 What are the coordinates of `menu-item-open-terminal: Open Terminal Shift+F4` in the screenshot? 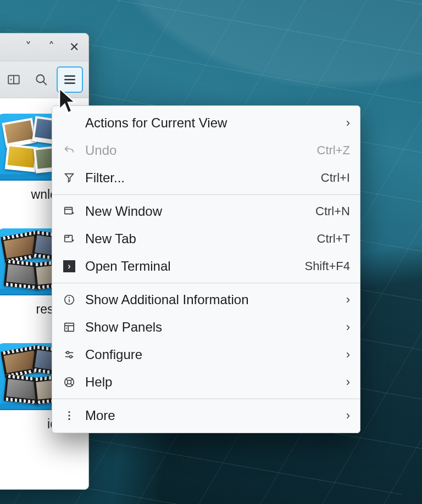 It's located at (206, 266).